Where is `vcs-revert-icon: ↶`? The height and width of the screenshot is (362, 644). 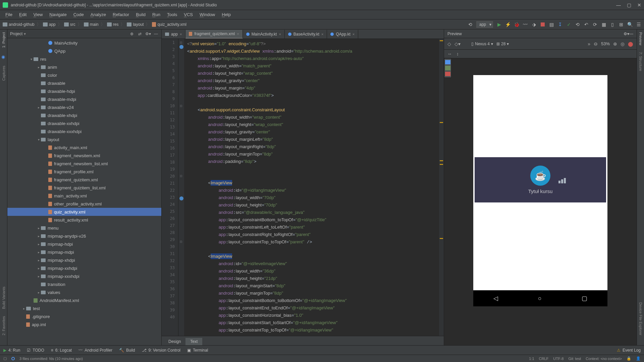 vcs-revert-icon: ↶ is located at coordinates (586, 24).